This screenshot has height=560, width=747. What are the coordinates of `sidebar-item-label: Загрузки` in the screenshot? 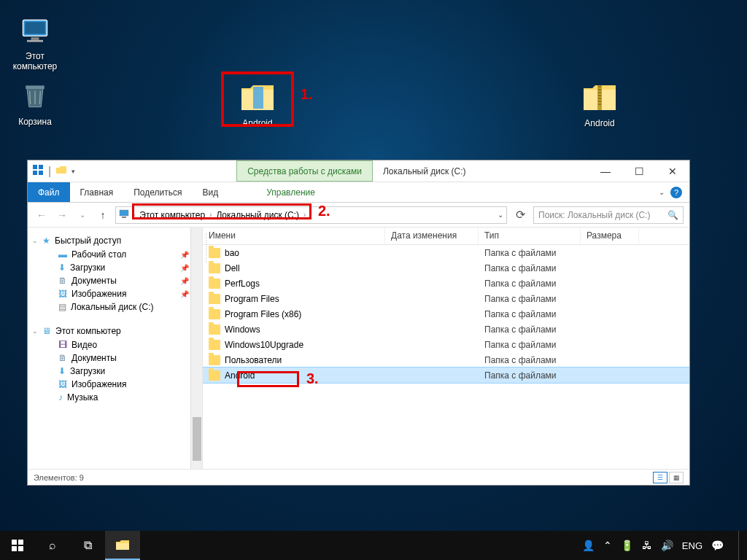 It's located at (88, 371).